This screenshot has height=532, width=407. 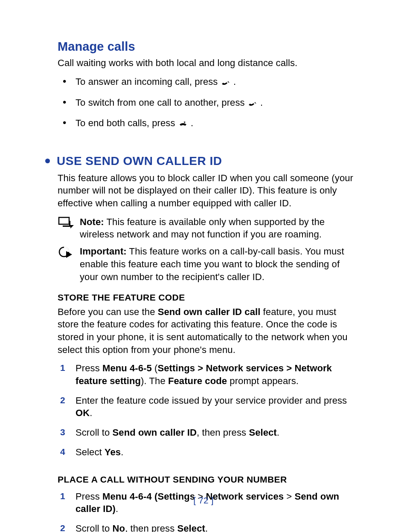 What do you see at coordinates (83, 413) in the screenshot?
I see `text-bold: OK` at bounding box center [83, 413].